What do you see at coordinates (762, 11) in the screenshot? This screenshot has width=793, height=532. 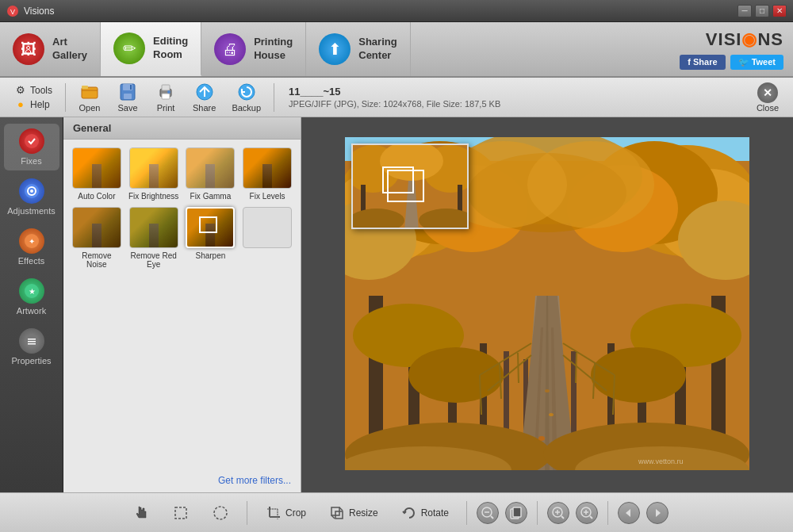 I see `maximize-button: □` at bounding box center [762, 11].